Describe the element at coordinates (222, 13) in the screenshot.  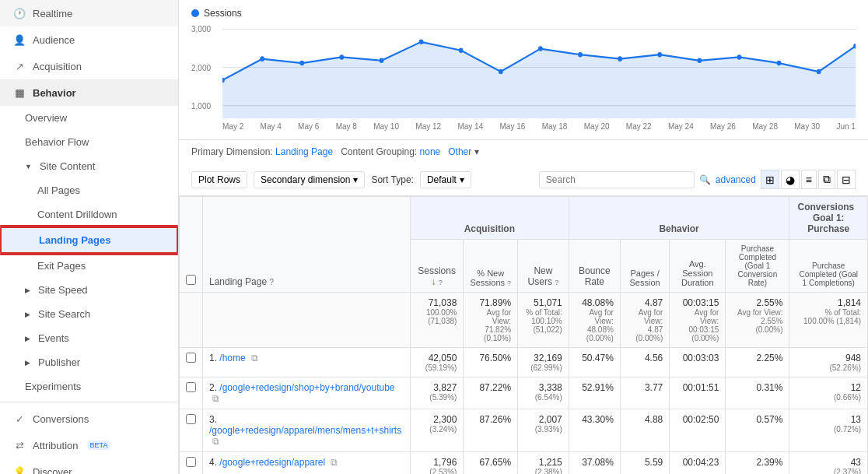
I see `legend-label: Sessions` at that location.